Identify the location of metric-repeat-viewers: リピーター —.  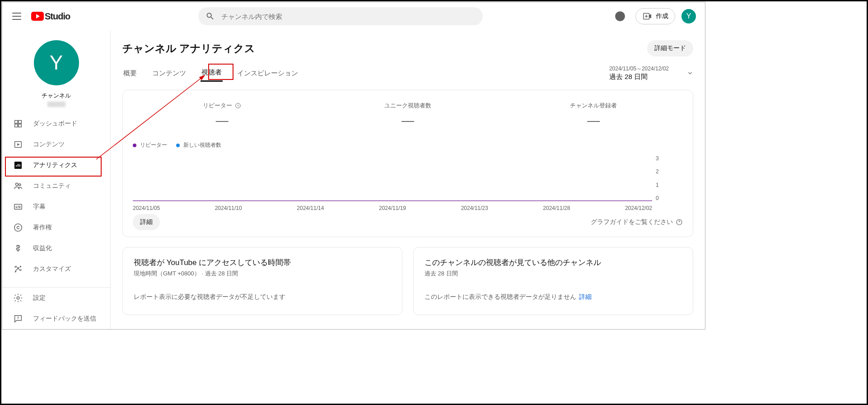
(222, 115).